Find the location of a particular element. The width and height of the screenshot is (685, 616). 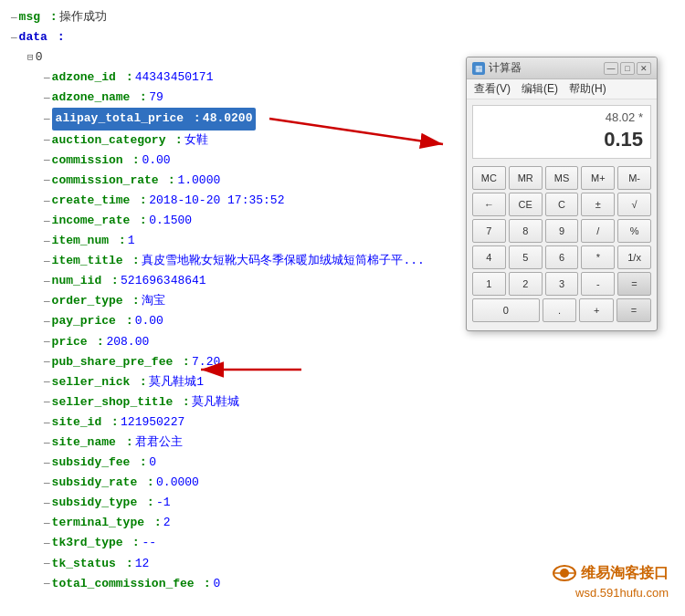

btn-mplus: M+ is located at coordinates (597, 178).